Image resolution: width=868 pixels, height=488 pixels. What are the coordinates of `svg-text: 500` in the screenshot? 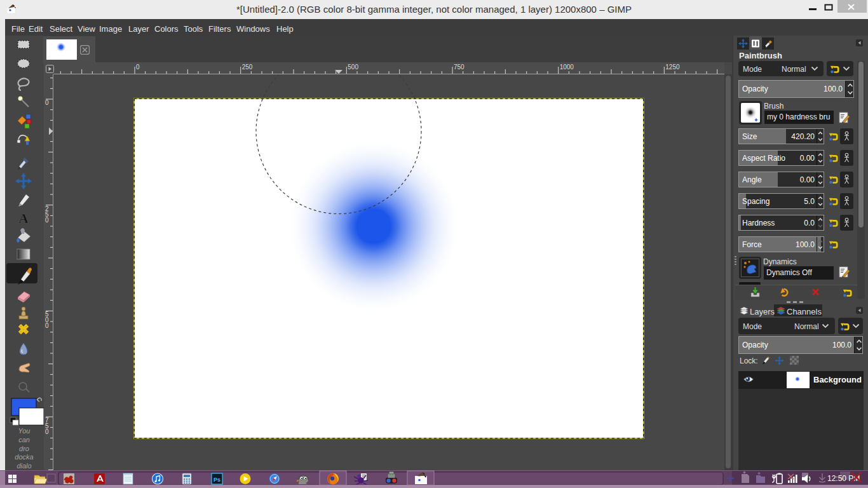 It's located at (353, 67).